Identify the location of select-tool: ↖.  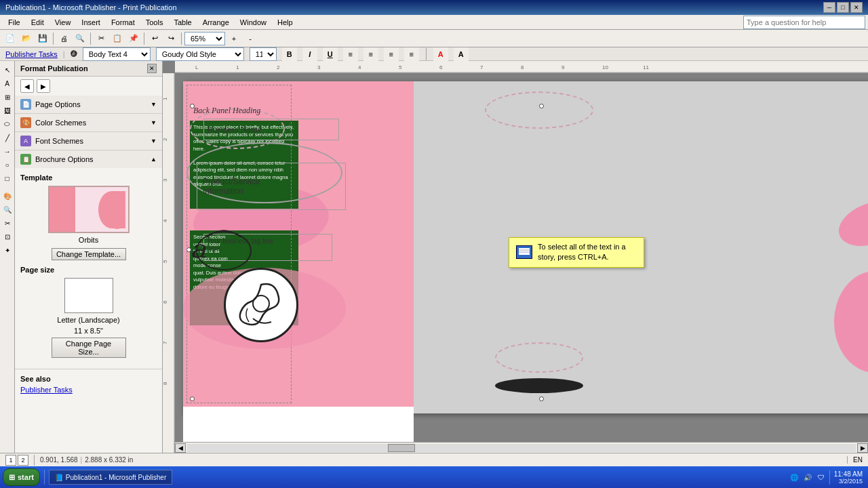
(7, 70).